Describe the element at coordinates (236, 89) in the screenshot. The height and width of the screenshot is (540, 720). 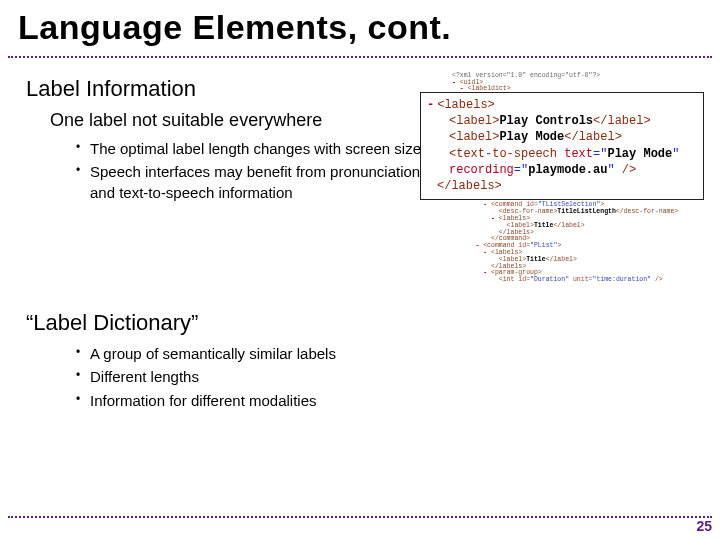
I see `heading-label-information: Label Information` at that location.